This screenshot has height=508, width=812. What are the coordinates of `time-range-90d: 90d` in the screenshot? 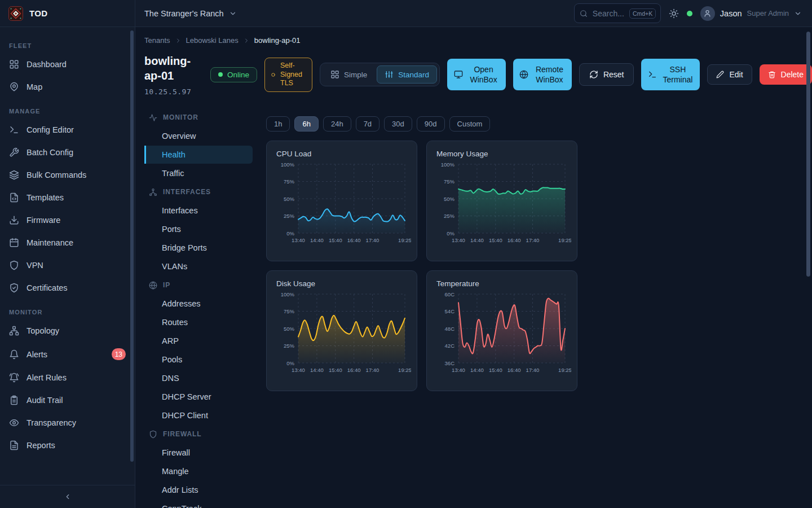 It's located at (431, 124).